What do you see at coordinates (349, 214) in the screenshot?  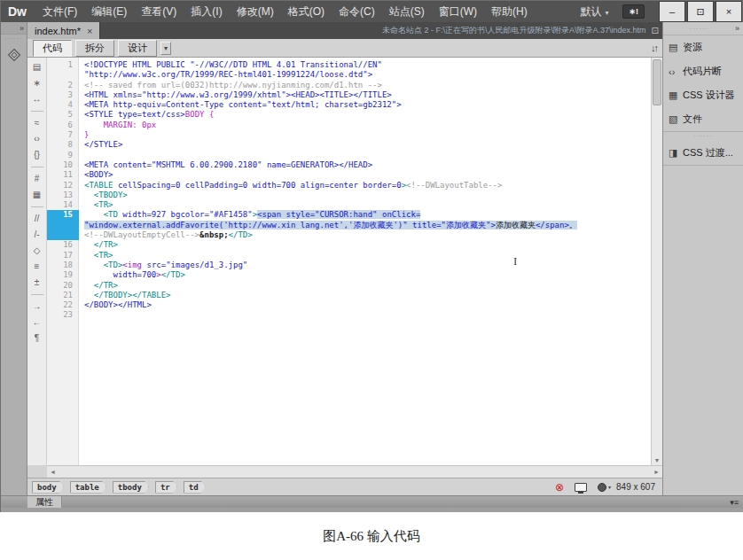 I see `code-row: 15 <TD width=927 bgcolor="#AF1458"><span…` at bounding box center [349, 214].